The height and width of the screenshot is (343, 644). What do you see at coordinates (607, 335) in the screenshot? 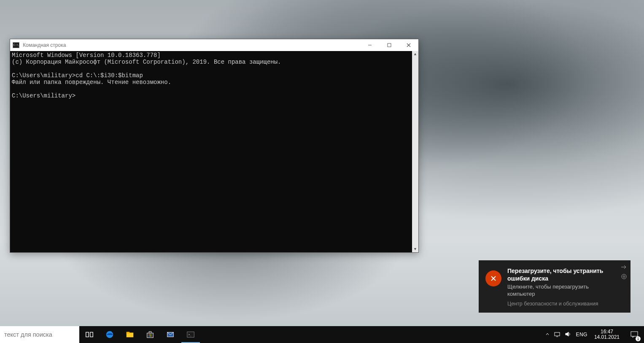
I see `clock: 16:47 14.01.2021` at bounding box center [607, 335].